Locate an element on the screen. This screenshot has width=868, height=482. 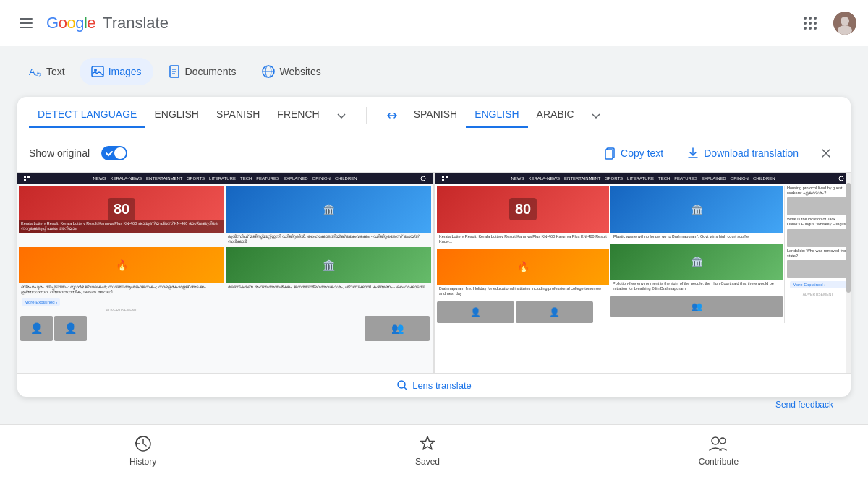
send-feedback-link: Send feedback is located at coordinates (434, 405).